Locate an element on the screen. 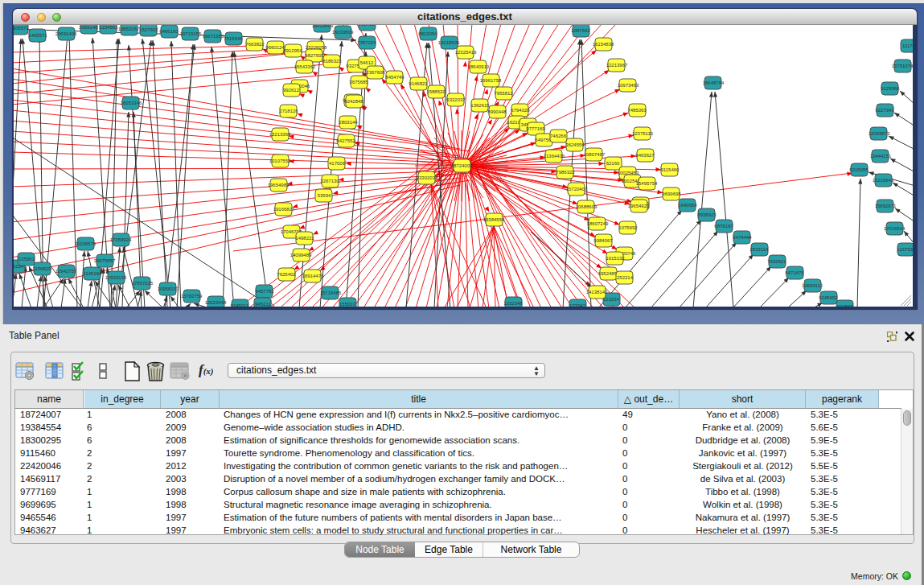 This screenshot has height=585, width=924. svg-text: 746266 is located at coordinates (558, 136).